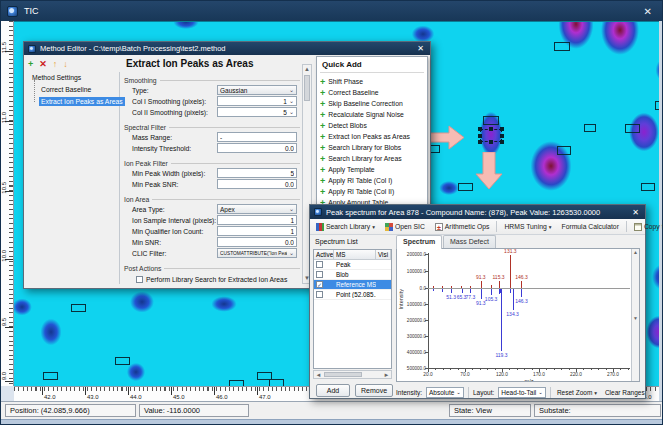 The image size is (663, 425). I want to click on layout-select: Head-to-Tail ⌄, so click(522, 392).